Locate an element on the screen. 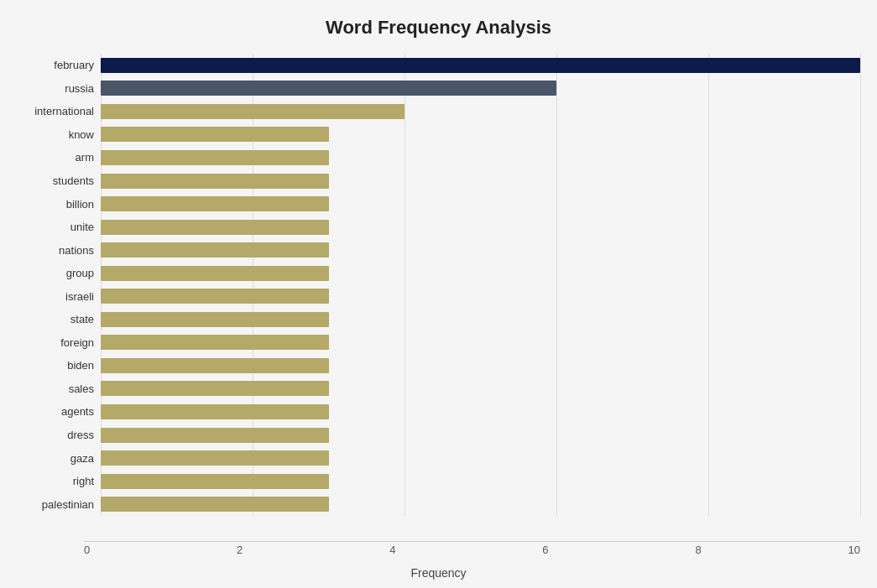  bar-row-february is located at coordinates (480, 65).